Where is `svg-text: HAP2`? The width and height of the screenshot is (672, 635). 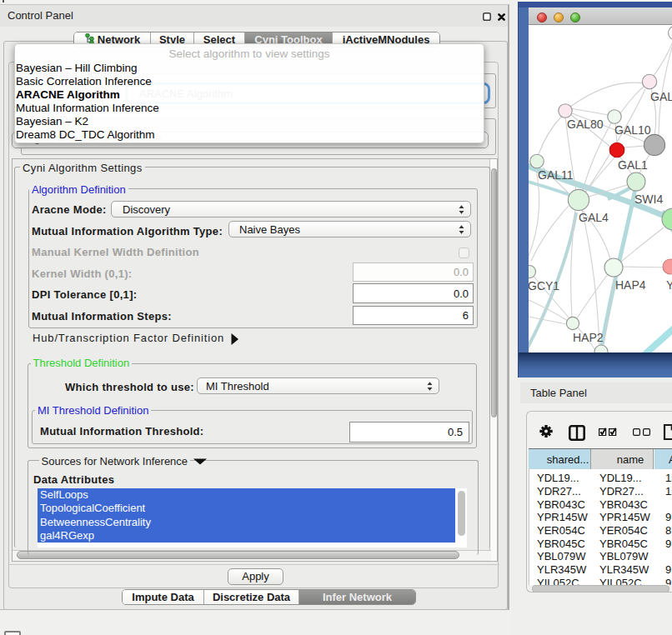 svg-text: HAP2 is located at coordinates (589, 338).